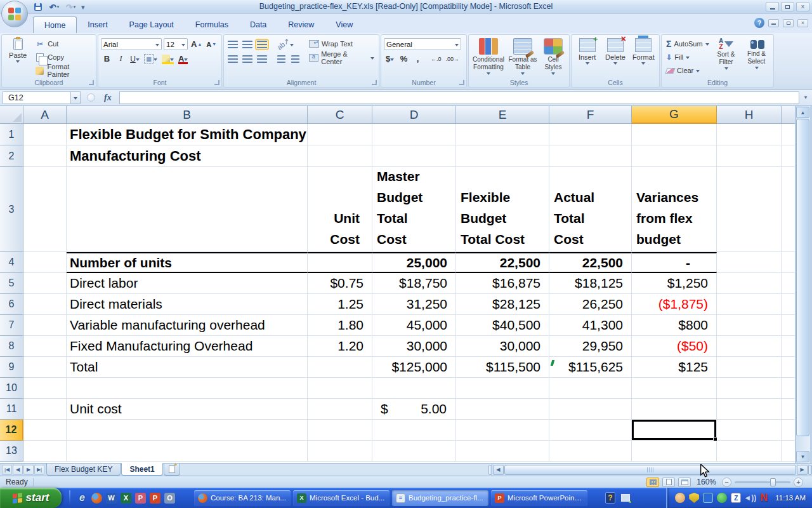 Image resolution: width=812 pixels, height=508 pixels. I want to click on word-icon: W, so click(112, 498).